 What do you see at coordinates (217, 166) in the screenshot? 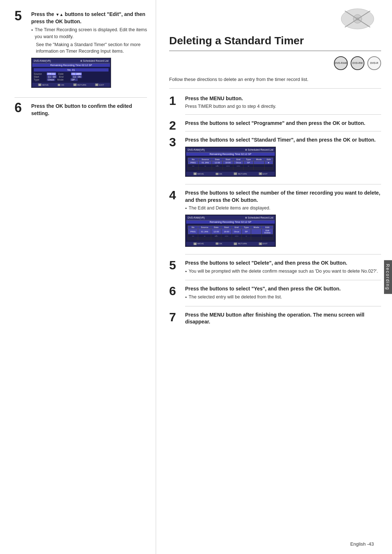
I see `row2-date: --/--` at bounding box center [217, 166].